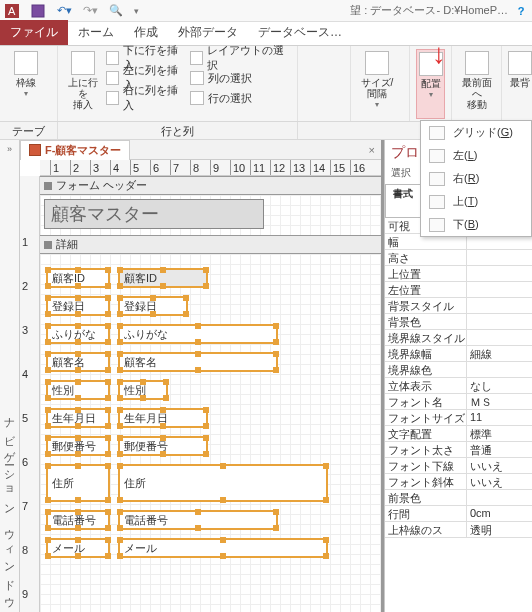  Describe the element at coordinates (430, 84) in the screenshot. I see `arrange-button: 配置▾` at that location.